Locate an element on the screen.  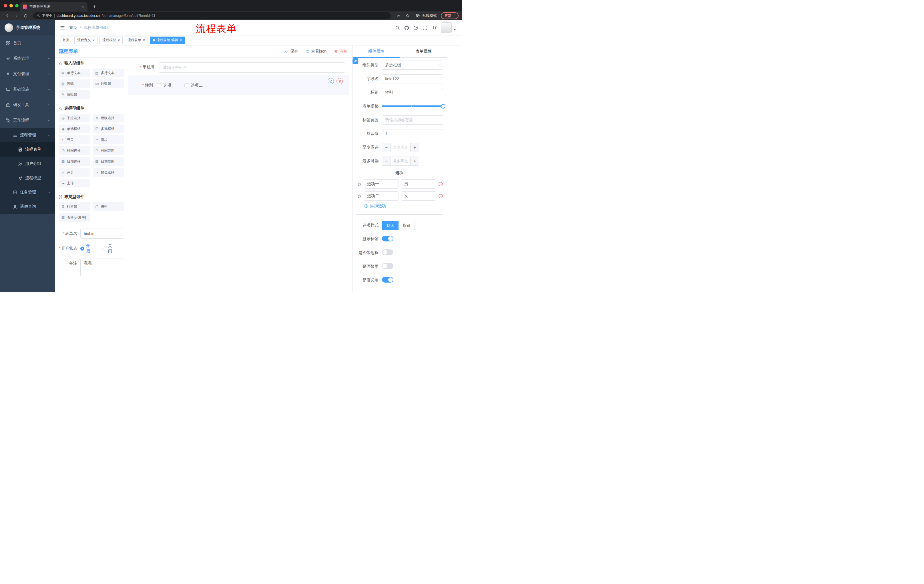
component-select: ◎下拉选择 is located at coordinates (74, 118).